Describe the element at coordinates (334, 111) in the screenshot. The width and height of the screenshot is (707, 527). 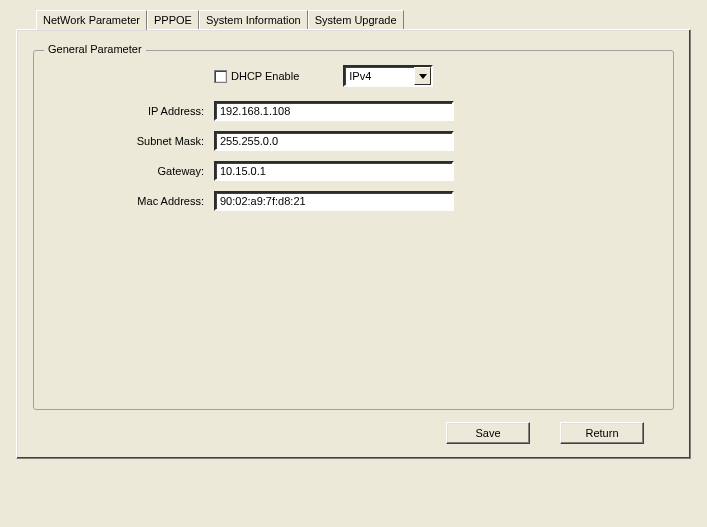
I see `ip-address-input` at that location.